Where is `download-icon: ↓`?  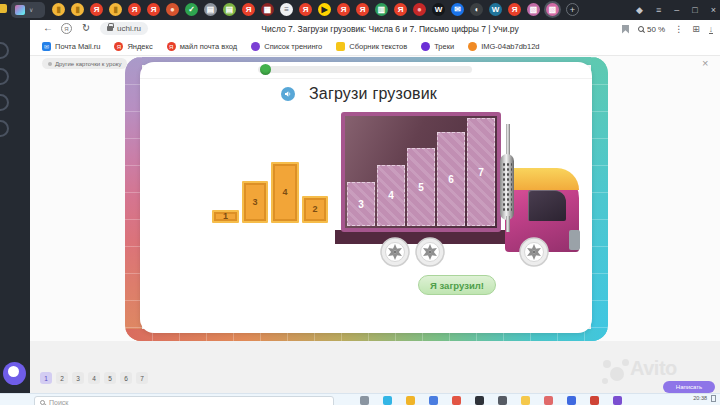 download-icon: ↓ is located at coordinates (711, 30).